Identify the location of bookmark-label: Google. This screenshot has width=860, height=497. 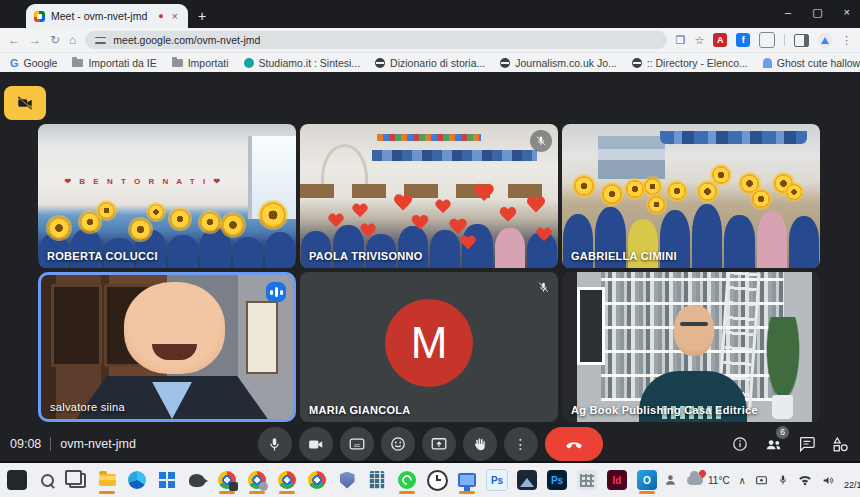
(41, 63).